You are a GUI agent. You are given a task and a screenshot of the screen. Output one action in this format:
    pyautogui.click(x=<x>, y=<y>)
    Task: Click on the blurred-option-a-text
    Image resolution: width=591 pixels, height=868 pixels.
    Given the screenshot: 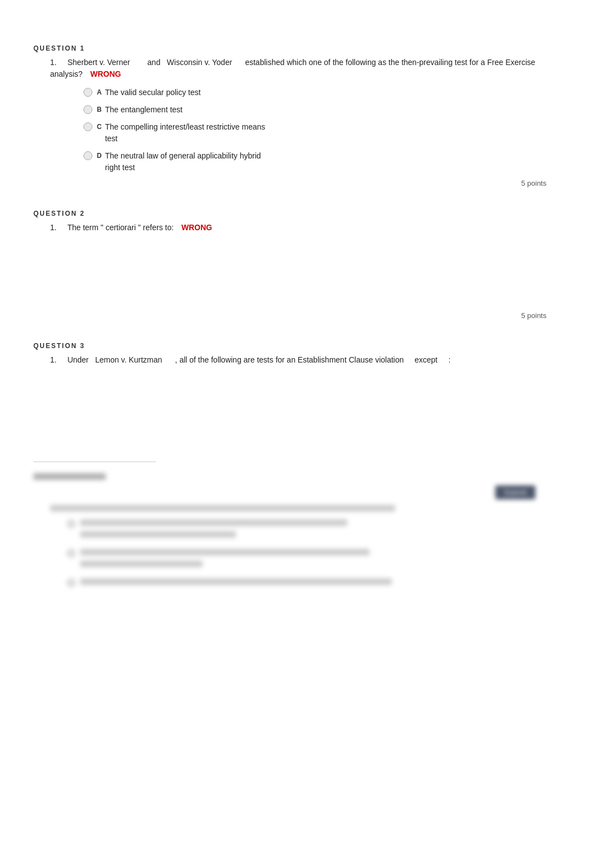 What is the action you would take?
    pyautogui.click(x=214, y=530)
    